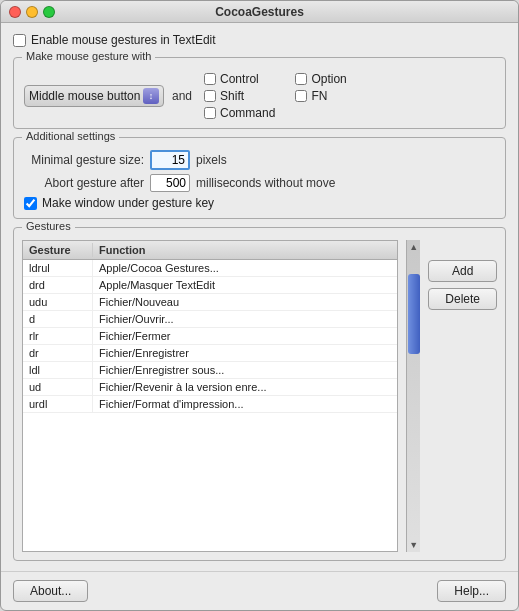 The height and width of the screenshot is (611, 519). Describe the element at coordinates (58, 268) in the screenshot. I see `gesture-cell: ldrul` at that location.